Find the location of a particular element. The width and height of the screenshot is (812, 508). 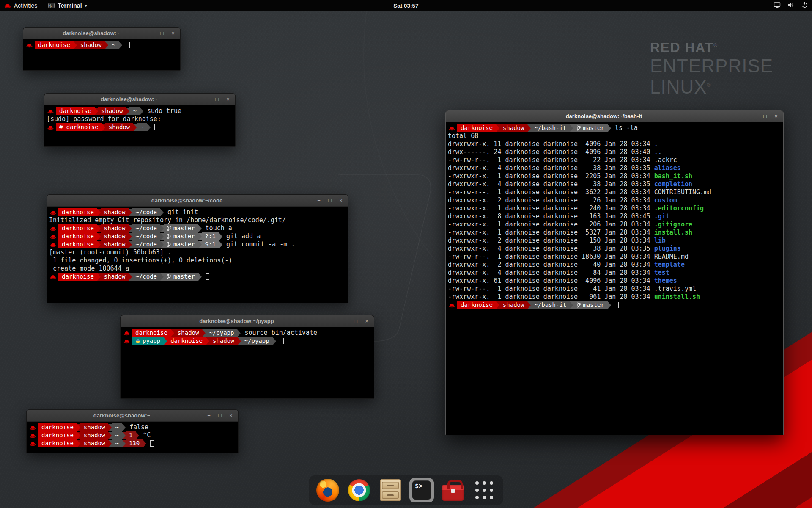

window-titlebar: darknoise@shadow:~/pyapp − □ × is located at coordinates (247, 321).